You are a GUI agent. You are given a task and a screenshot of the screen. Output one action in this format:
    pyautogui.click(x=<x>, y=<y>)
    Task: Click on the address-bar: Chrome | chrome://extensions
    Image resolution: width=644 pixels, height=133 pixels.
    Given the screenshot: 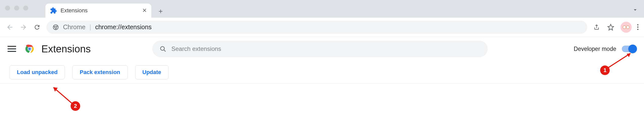 What is the action you would take?
    pyautogui.click(x=317, y=27)
    